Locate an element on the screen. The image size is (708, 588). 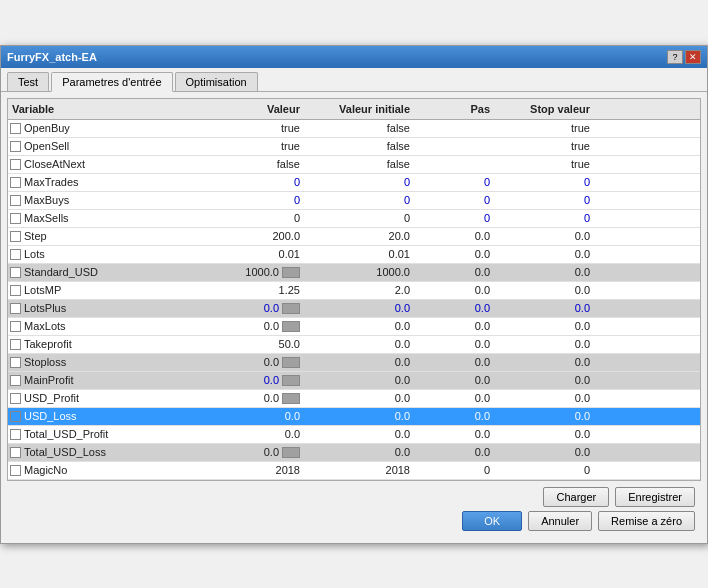
cell-initial: false is located at coordinates (363, 128).